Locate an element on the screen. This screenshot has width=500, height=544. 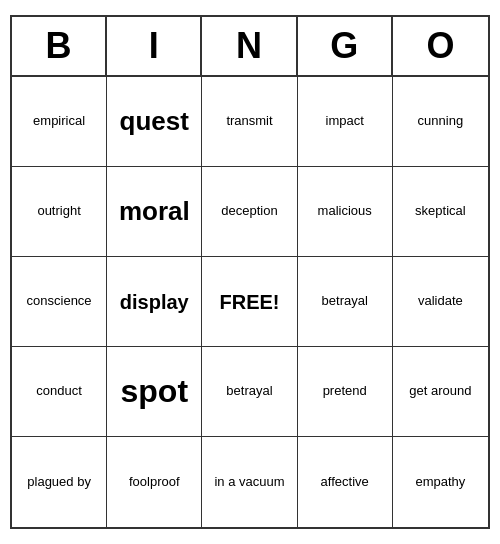
cell-text: pretend is located at coordinates (345, 392).